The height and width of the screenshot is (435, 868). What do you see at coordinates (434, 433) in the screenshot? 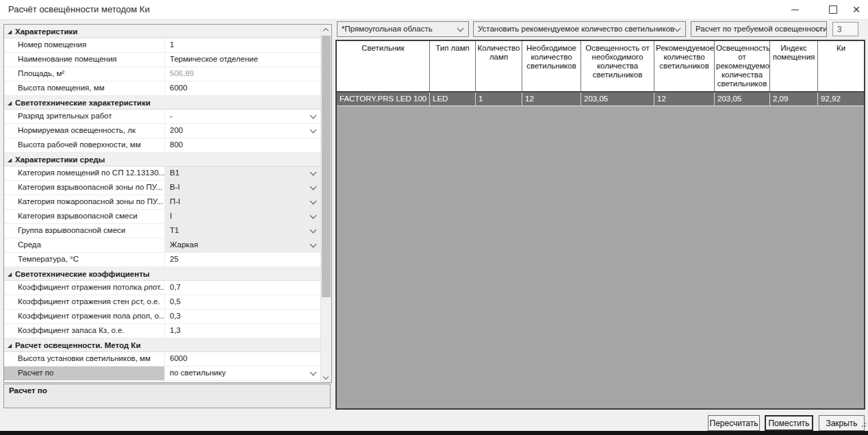
I see `bottom-edge` at bounding box center [434, 433].